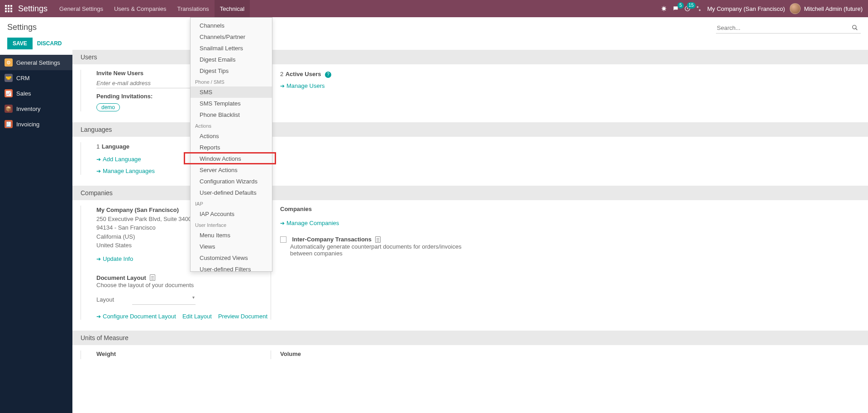 This screenshot has width=868, height=413. Describe the element at coordinates (193, 9) in the screenshot. I see `menu-translations: Translations` at that location.